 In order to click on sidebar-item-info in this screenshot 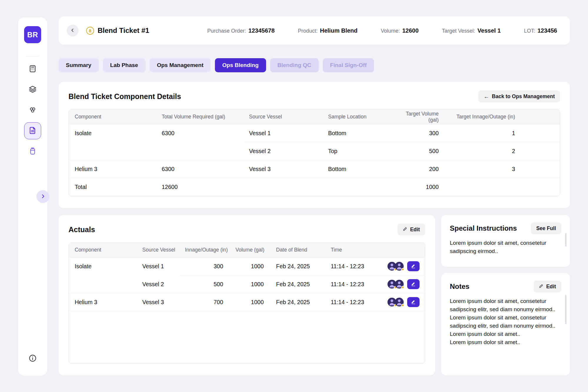, I will do `click(33, 359)`.